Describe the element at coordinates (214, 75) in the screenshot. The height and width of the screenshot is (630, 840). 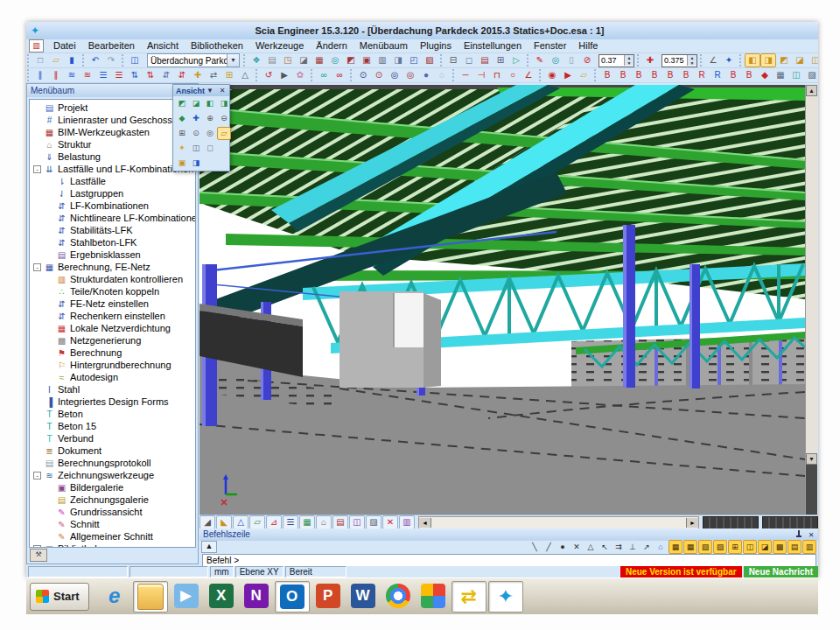
I see `exchange-icon: ⇄` at that location.